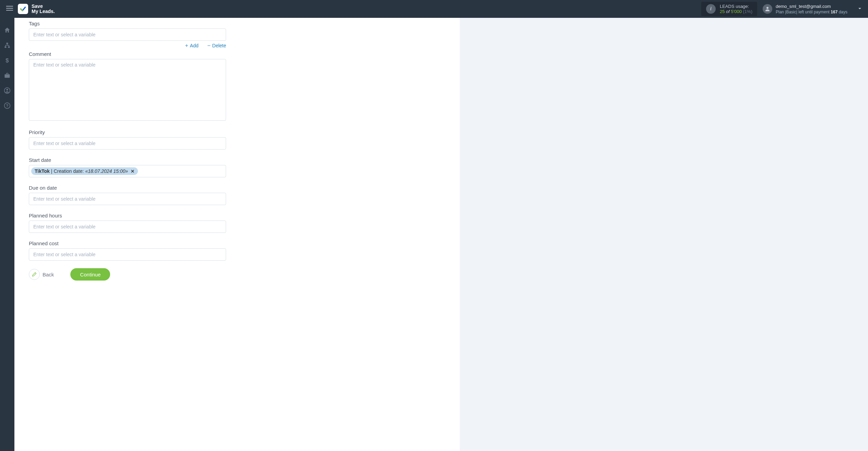  I want to click on account-info: demo_sml_test@gmail.com Plan |Basic| lef…, so click(812, 9).